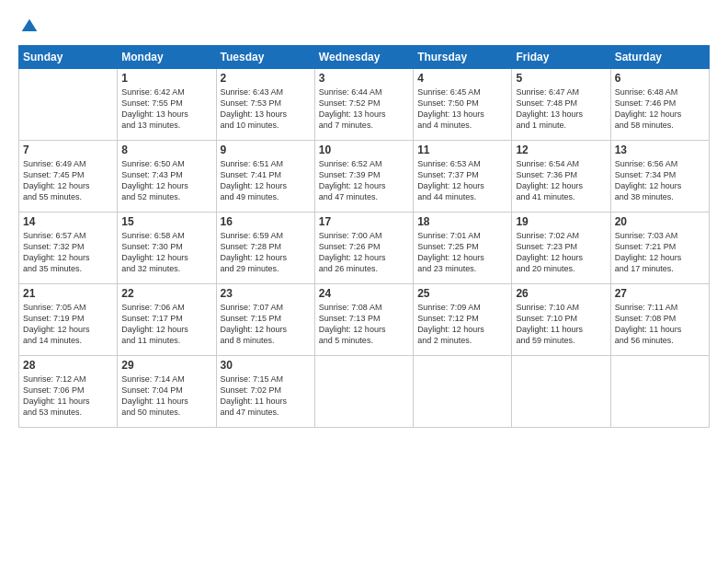 This screenshot has height=563, width=728. What do you see at coordinates (463, 177) in the screenshot?
I see `calendar-cell: 11Sunrise: 6:53 AM Sunset: 7:37 PM Dayli…` at bounding box center [463, 177].